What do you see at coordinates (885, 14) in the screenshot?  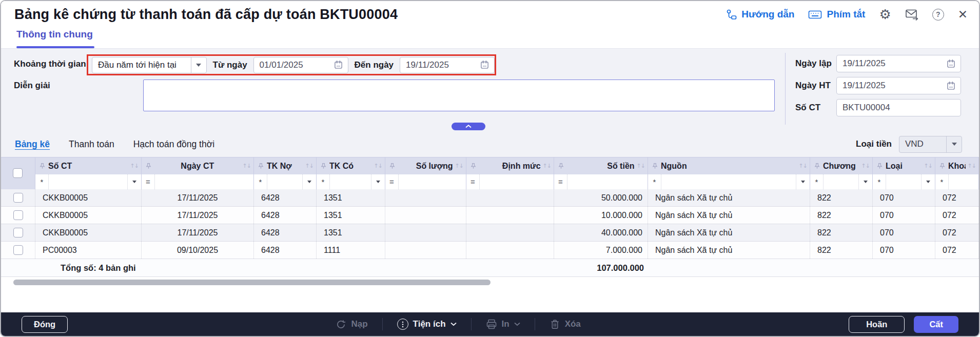 I see `gear-icon: ⚙` at bounding box center [885, 14].